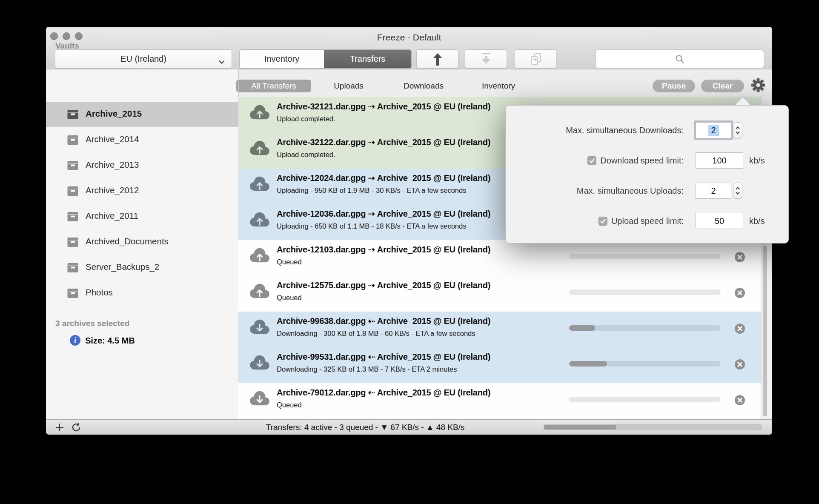 The height and width of the screenshot is (504, 819). Describe the element at coordinates (75, 341) in the screenshot. I see `info-icon: i` at that location.